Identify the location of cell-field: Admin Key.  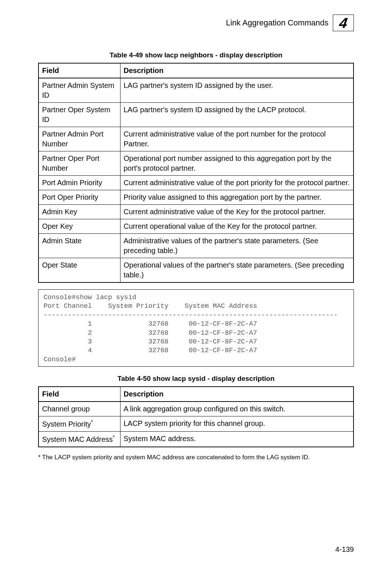
(79, 212).